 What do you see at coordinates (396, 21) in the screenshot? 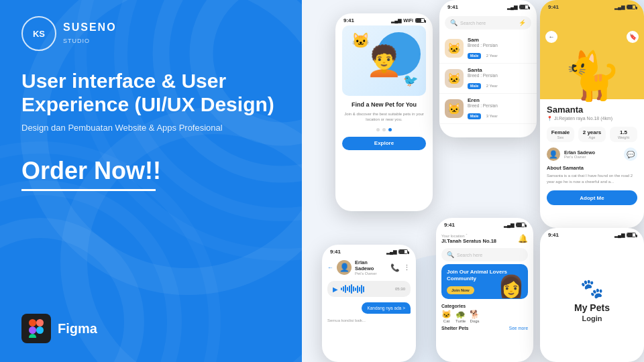
I see `signal-icon: ▂▄▆` at bounding box center [396, 21].